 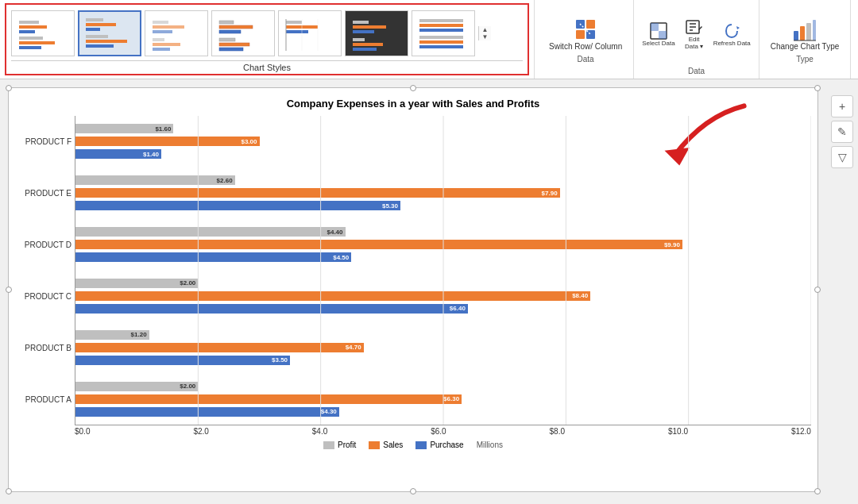 What do you see at coordinates (413, 103) in the screenshot?
I see `chart-title: Company Expenses in a year with Sales an…` at bounding box center [413, 103].